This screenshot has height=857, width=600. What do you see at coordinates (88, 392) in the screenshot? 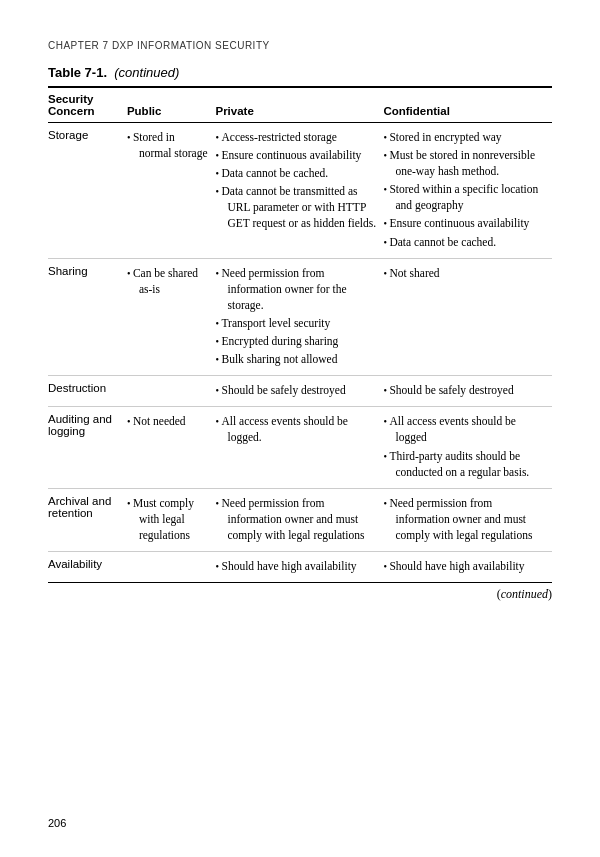
I see `cell-concern: Destruction` at bounding box center [88, 392].